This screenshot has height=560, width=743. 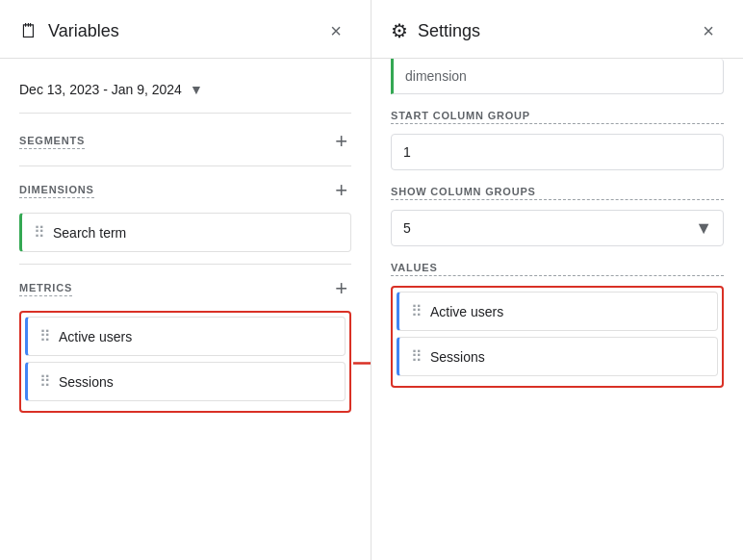 I want to click on right-panel-close-button: ×, so click(x=708, y=31).